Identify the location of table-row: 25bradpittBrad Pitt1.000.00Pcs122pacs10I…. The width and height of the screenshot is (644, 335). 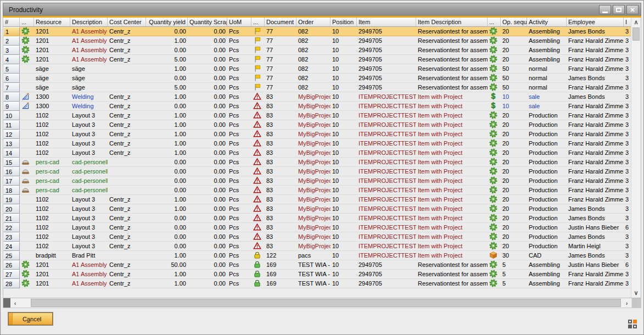
(317, 256).